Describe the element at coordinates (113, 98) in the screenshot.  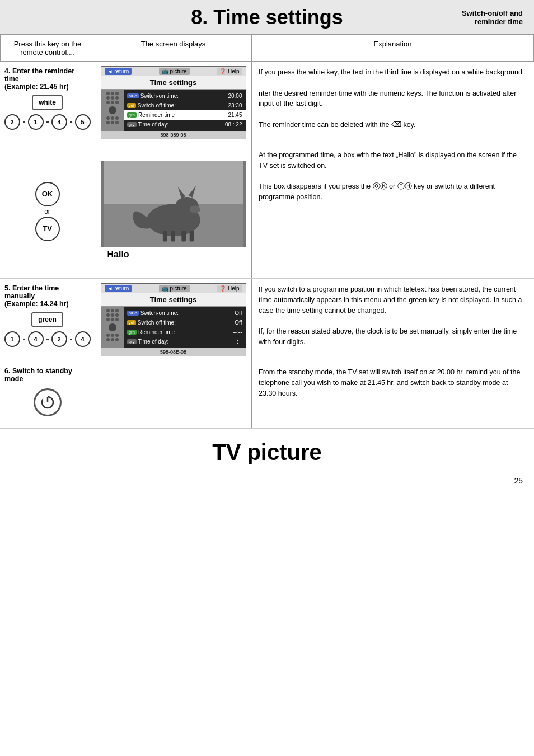
I see `mini-row2` at that location.